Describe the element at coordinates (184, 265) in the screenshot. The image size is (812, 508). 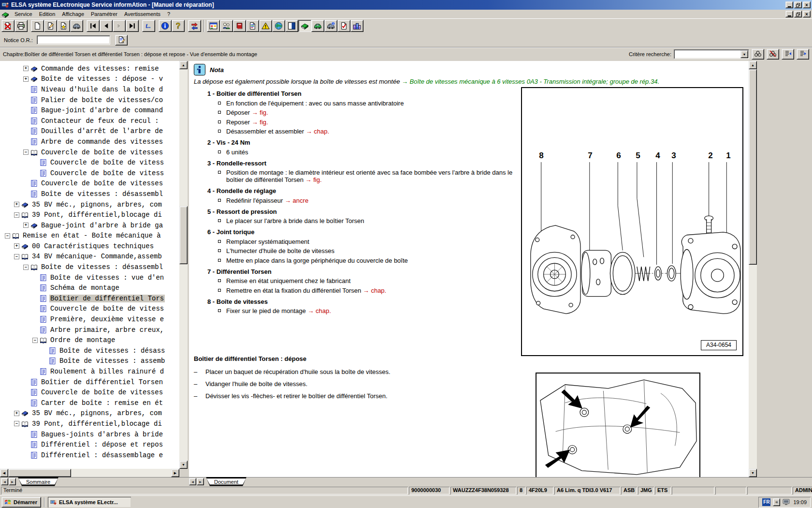
I see `toc-vertical-scrollbar: ▲ ▼` at that location.